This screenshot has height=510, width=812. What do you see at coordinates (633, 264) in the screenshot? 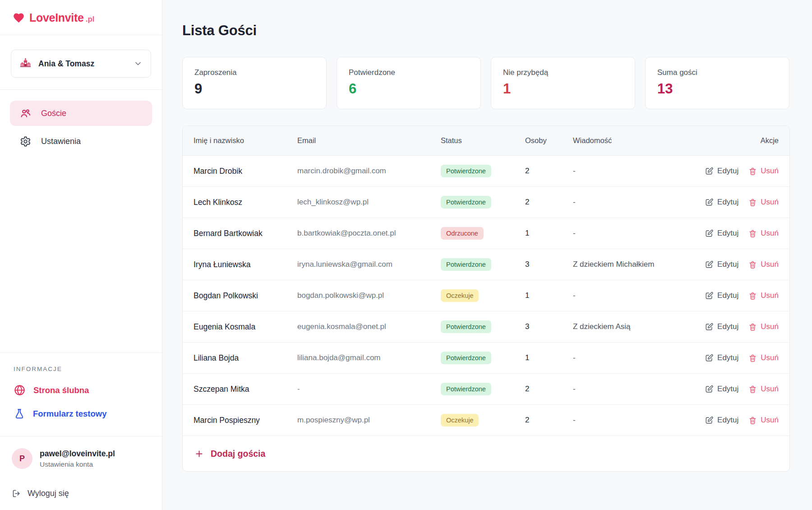
I see `guest-message: Z dzieckiem Michałkiem` at bounding box center [633, 264].